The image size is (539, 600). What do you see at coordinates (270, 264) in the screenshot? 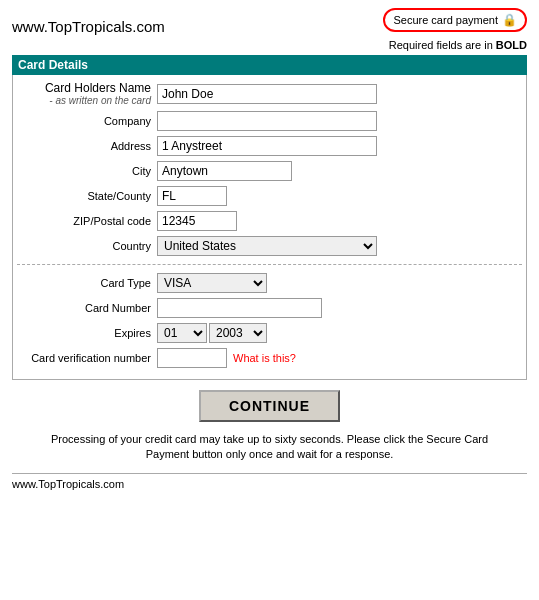
I see `section-divider` at bounding box center [270, 264].